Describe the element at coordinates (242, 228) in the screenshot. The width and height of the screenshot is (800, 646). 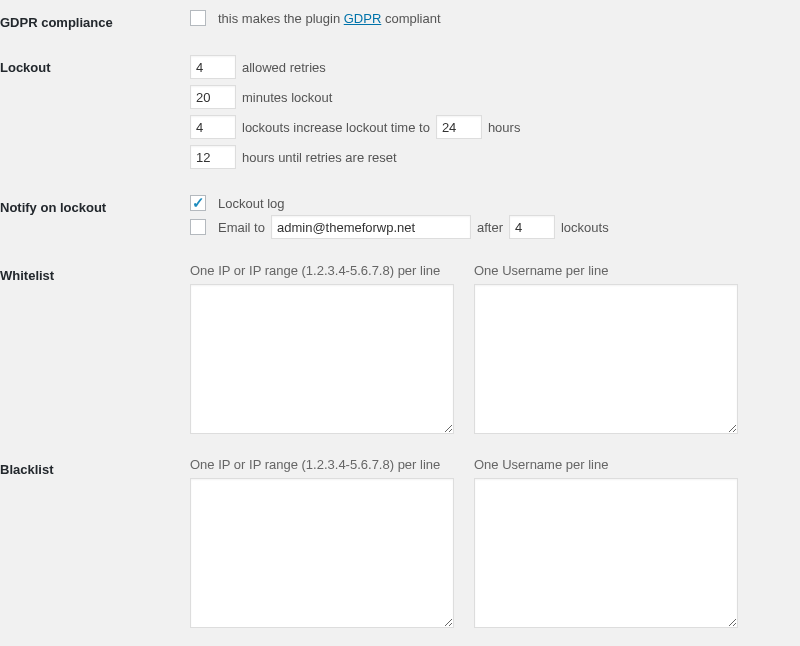
I see `email-to-label: Email to` at that location.